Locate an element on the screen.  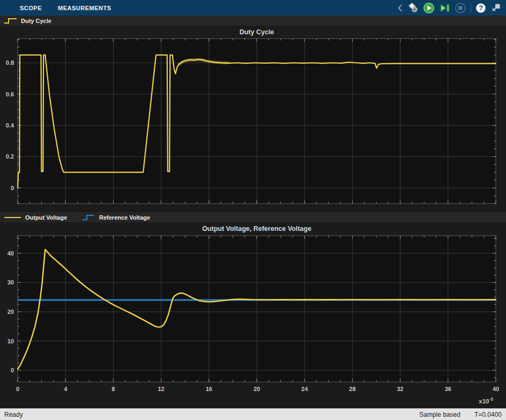
svg-text: 10 is located at coordinates (11, 341).